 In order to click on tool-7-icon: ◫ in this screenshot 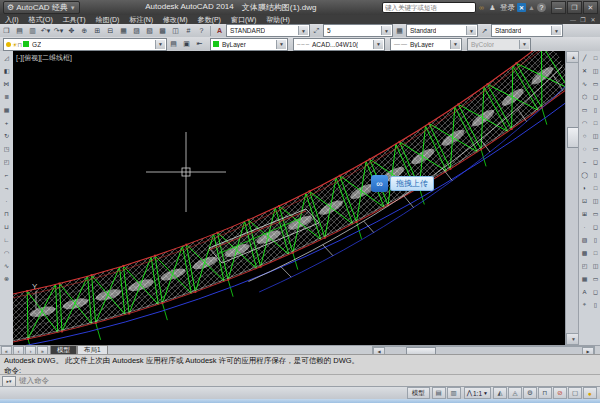, I will do `click(595, 136)`.